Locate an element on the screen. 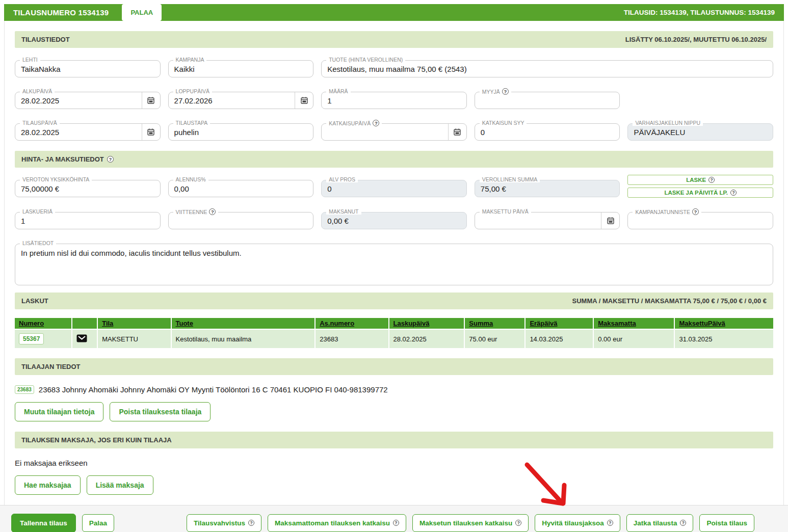 The image size is (788, 532). tilauspaiva-calendar-button is located at coordinates (151, 132).